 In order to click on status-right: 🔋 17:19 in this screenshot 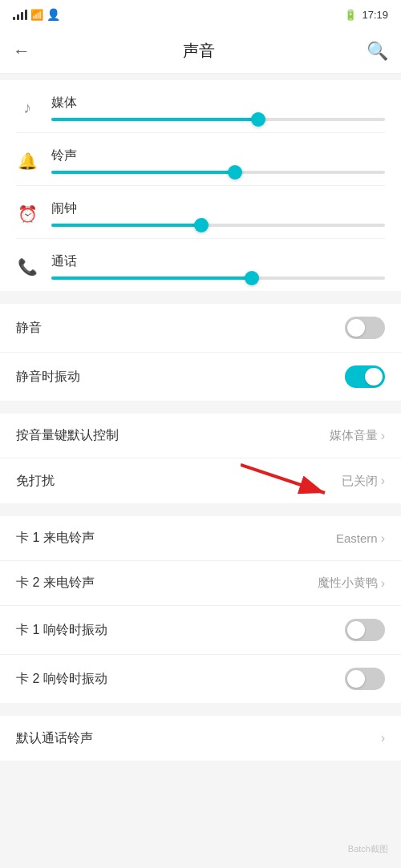, I will do `click(366, 14)`.